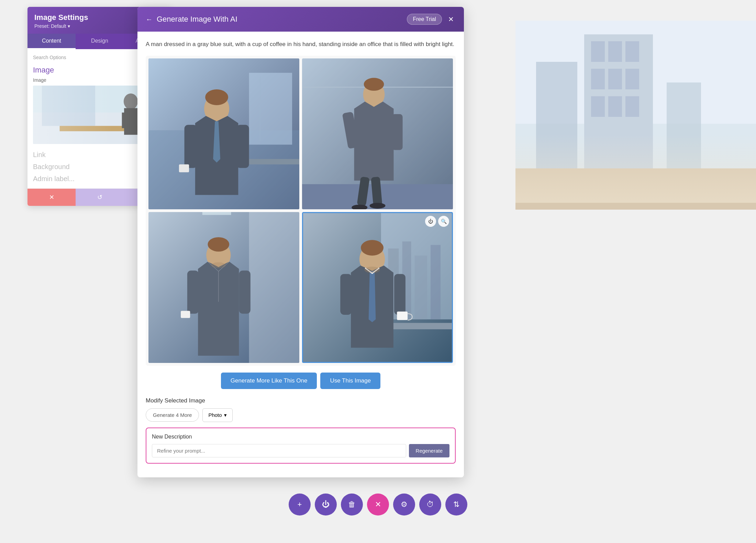 Image resolution: width=756 pixels, height=543 pixels. What do you see at coordinates (301, 410) in the screenshot?
I see `modify-section: Modify Selected Image Generate 4 More Ph…` at bounding box center [301, 410].